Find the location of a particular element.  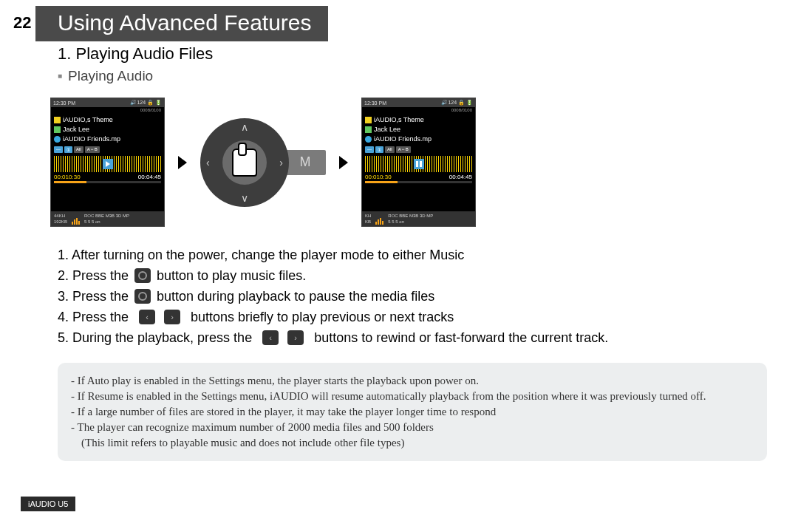

bottom-stats: 44KH 192KB ROC BBE M3B 3D MP 5 5 5 on is located at coordinates (108, 219).